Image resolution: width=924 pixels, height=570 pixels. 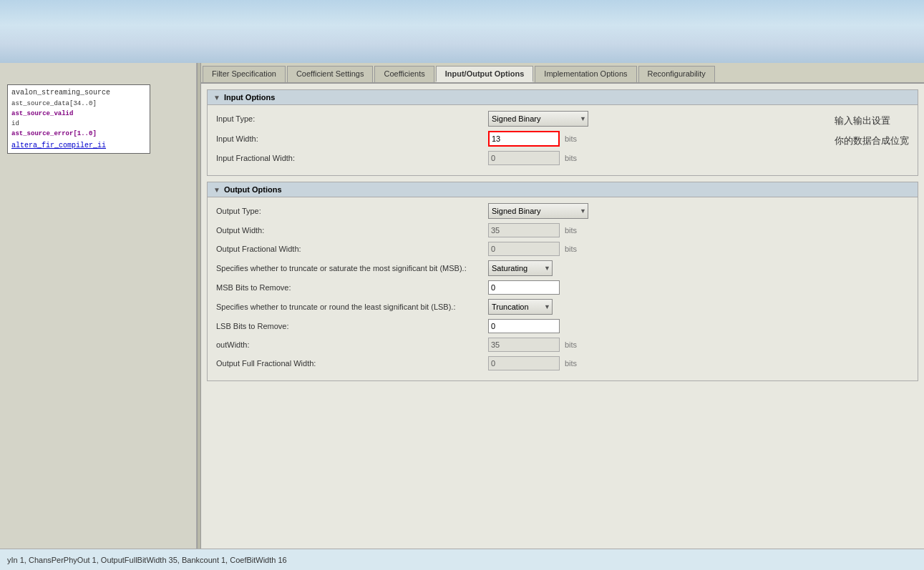 I want to click on input-width-row: Input Width: bits, so click(x=507, y=139).